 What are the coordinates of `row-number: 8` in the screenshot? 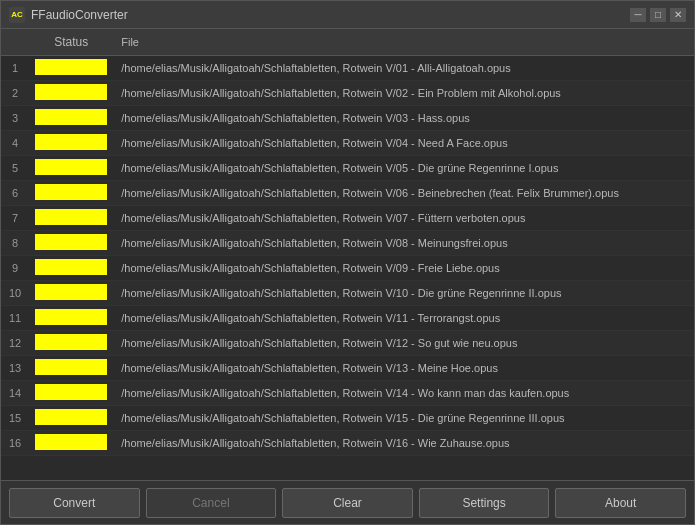 It's located at (15, 244).